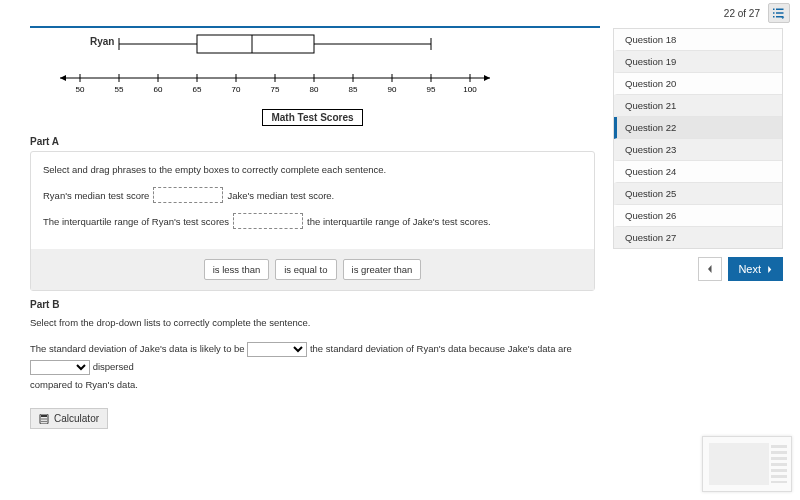 The width and height of the screenshot is (800, 500). What do you see at coordinates (779, 13) in the screenshot?
I see `question-list-toggle` at bounding box center [779, 13].